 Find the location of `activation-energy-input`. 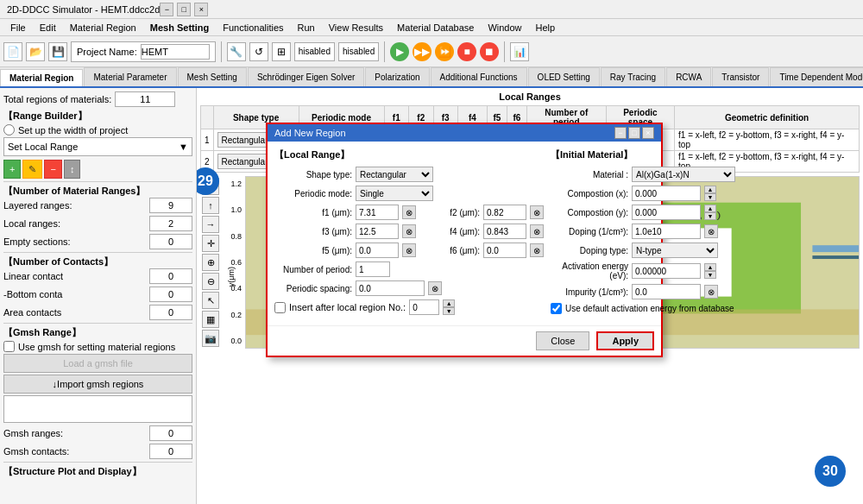

activation-energy-input is located at coordinates (666, 271).